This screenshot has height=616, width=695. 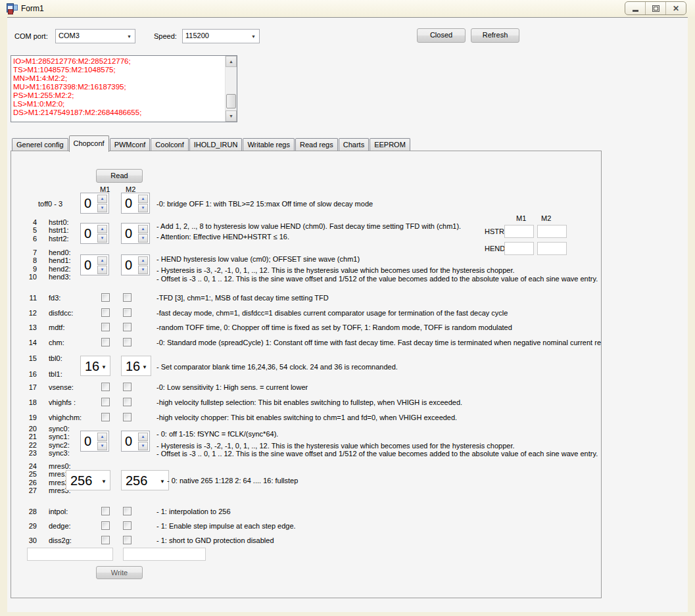 What do you see at coordinates (88, 480) in the screenshot?
I see `combo-m1-mres0: 256▼` at bounding box center [88, 480].